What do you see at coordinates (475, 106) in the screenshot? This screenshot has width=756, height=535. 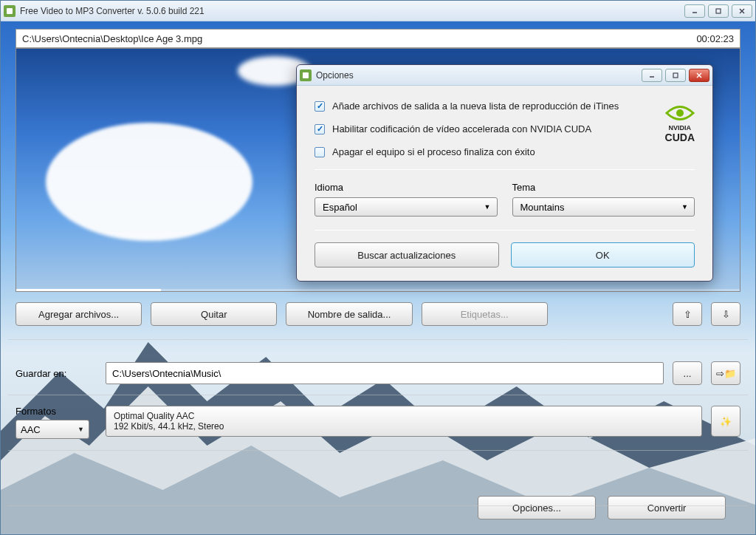 I see `option-itunes-label: Añade archivos de salida a la nueva list…` at bounding box center [475, 106].